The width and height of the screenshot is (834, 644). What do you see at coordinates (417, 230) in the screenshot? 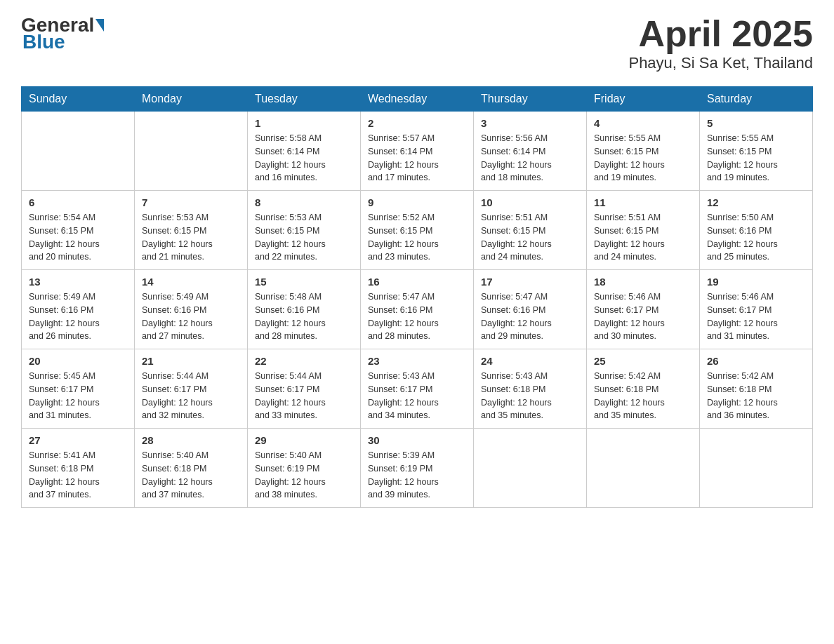
I see `calendar-week-row: 6Sunrise: 5:54 AM Sunset: 6:15 PM Daylig…` at bounding box center [417, 230].